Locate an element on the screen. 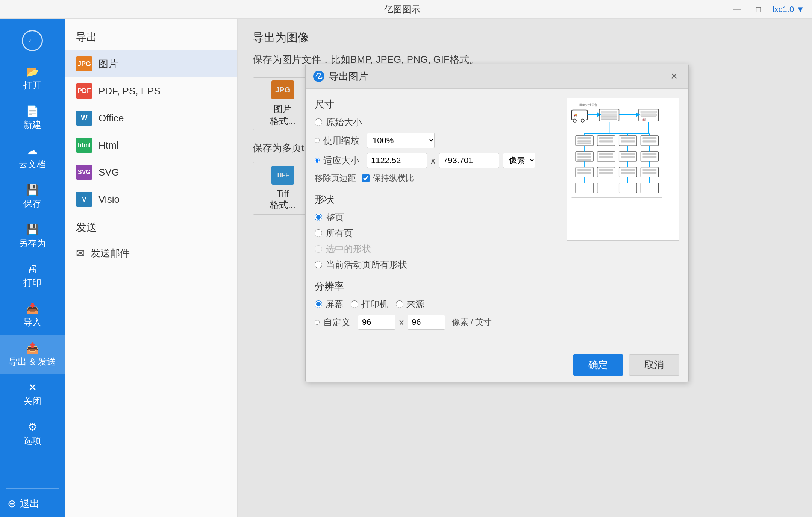 Image resolution: width=812 pixels, height=517 pixels. printer-radio is located at coordinates (354, 304).